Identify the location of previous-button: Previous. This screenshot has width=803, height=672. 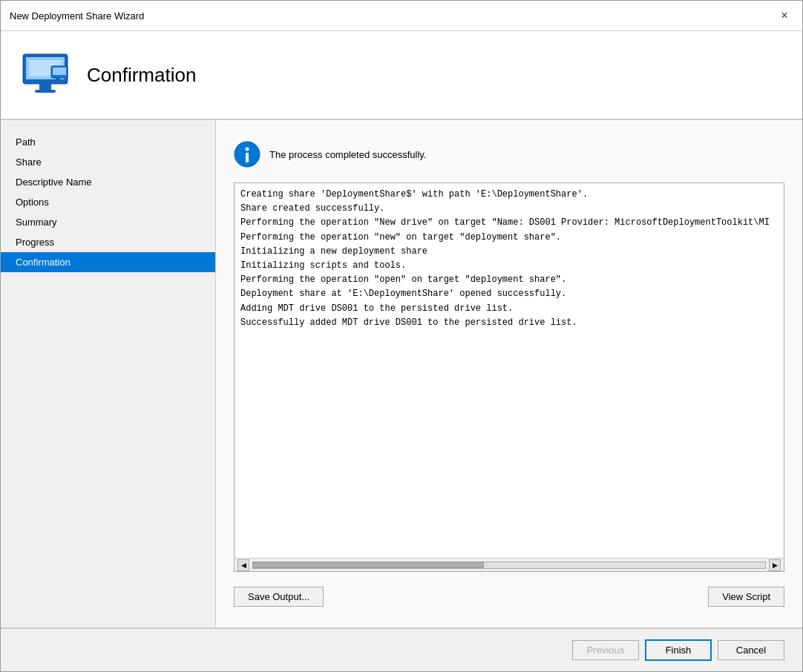
(606, 650).